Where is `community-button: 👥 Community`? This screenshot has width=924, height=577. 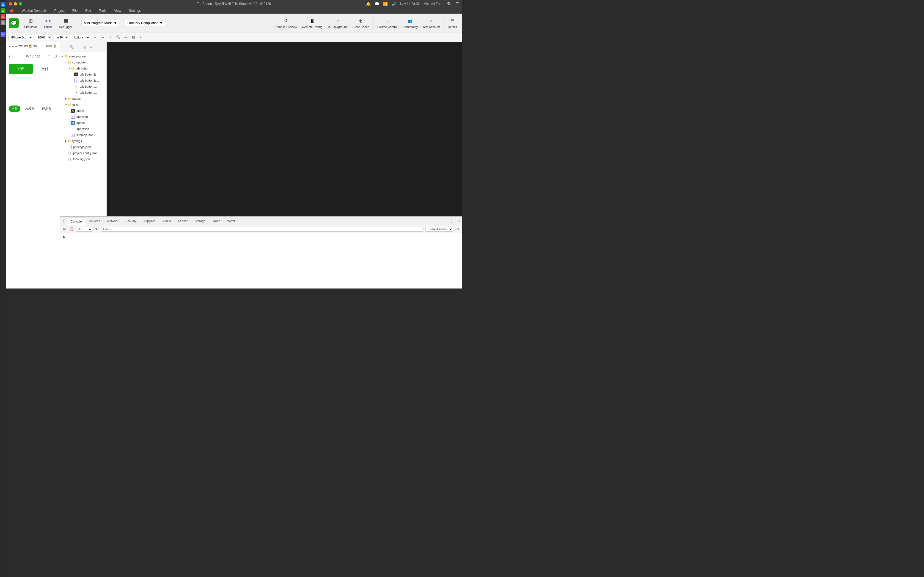
community-button: 👥 Community is located at coordinates (410, 23).